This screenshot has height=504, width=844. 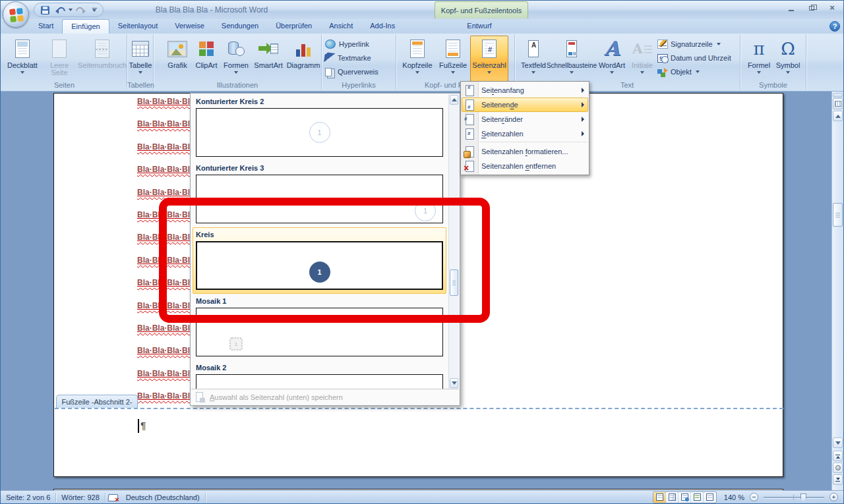 What do you see at coordinates (341, 26) in the screenshot?
I see `tab-ansicht: Ansicht` at bounding box center [341, 26].